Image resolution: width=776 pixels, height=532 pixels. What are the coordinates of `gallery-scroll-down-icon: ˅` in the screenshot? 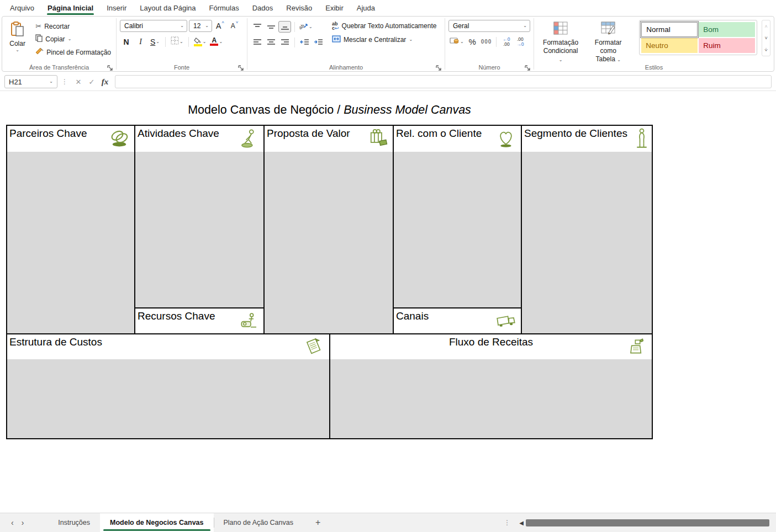 It's located at (766, 38).